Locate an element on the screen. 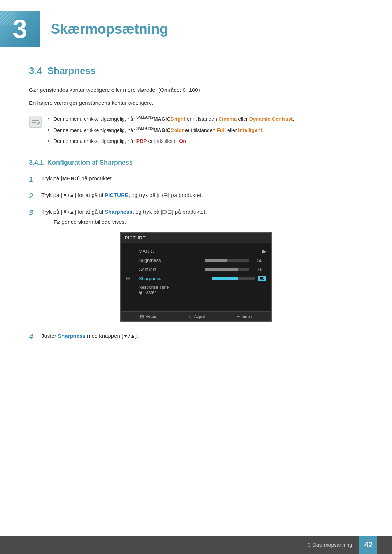  response-value: ◉ Faster is located at coordinates (147, 292).